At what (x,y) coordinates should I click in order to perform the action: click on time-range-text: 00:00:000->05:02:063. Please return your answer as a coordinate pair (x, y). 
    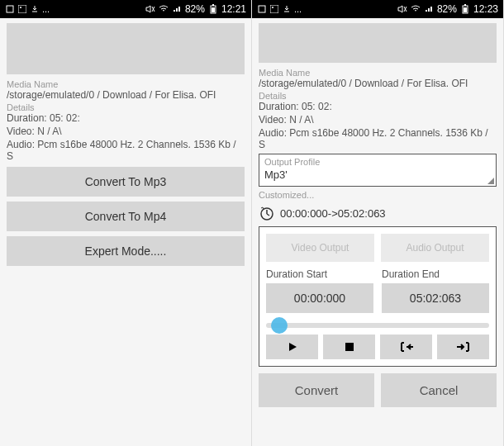
    Looking at the image, I should click on (333, 213).